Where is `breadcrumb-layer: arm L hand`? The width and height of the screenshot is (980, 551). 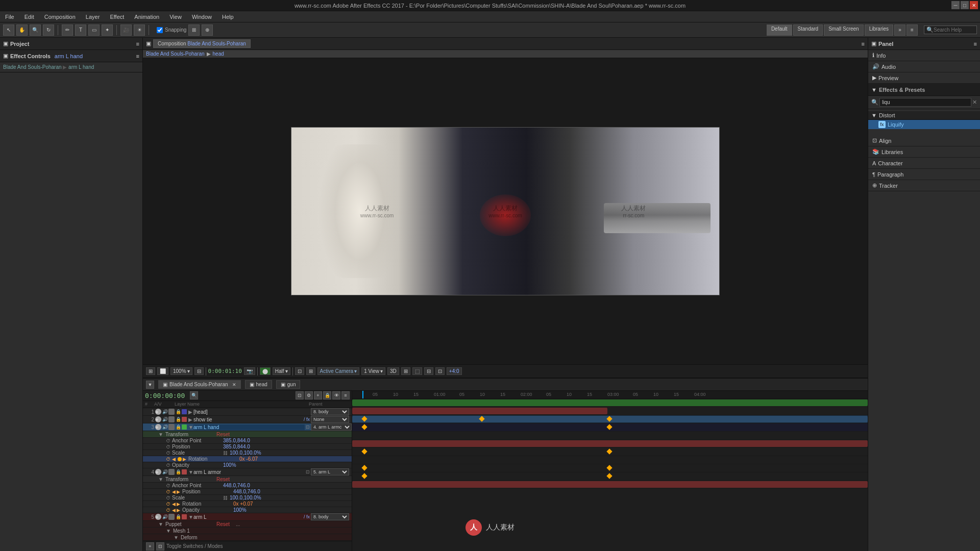 breadcrumb-layer: arm L hand is located at coordinates (81, 67).